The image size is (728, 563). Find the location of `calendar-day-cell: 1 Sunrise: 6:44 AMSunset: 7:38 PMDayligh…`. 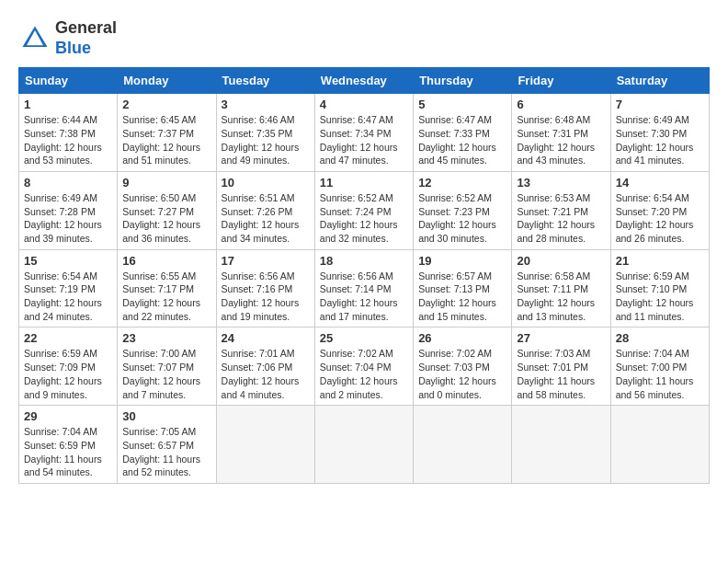

calendar-day-cell: 1 Sunrise: 6:44 AMSunset: 7:38 PMDayligh… is located at coordinates (68, 132).